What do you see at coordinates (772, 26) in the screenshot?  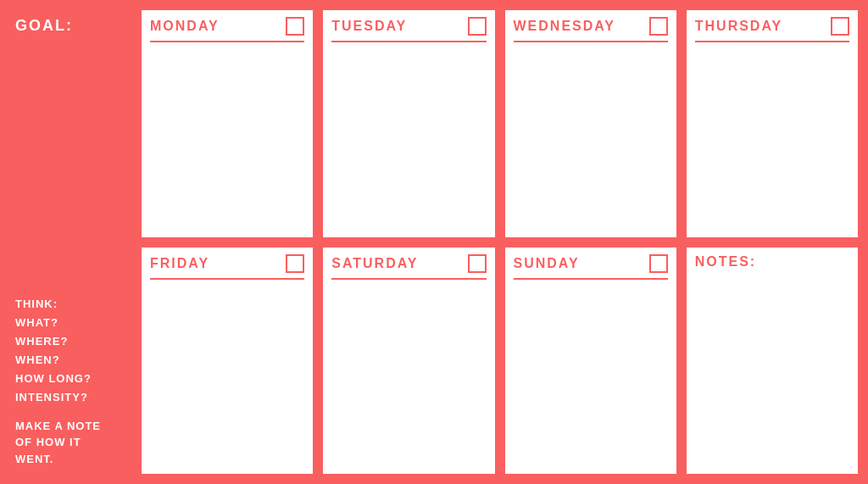 I see `day-header-thursday: THURSDAY` at bounding box center [772, 26].